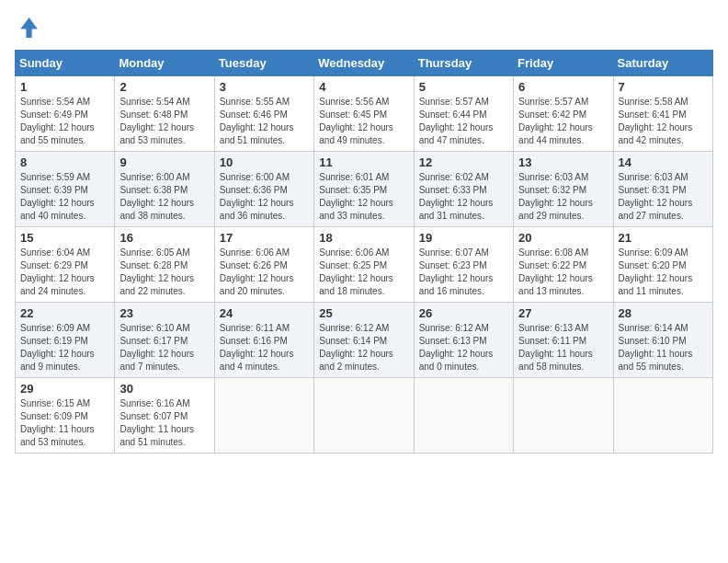 The height and width of the screenshot is (563, 728). Describe the element at coordinates (463, 63) in the screenshot. I see `column-header-thursday: Thursday` at that location.